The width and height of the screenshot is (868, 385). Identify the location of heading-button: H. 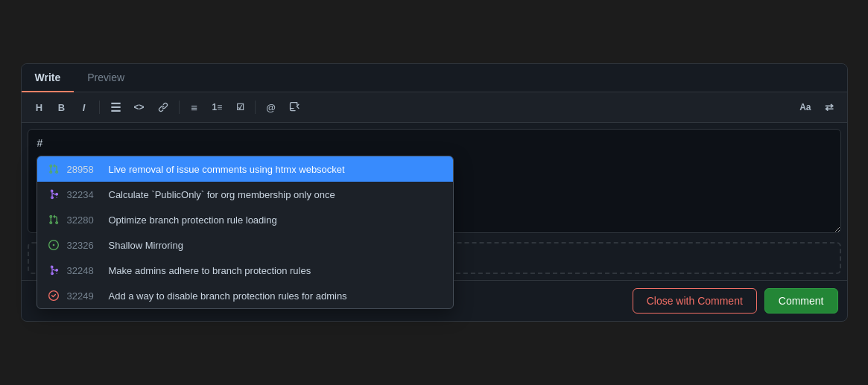
(39, 107).